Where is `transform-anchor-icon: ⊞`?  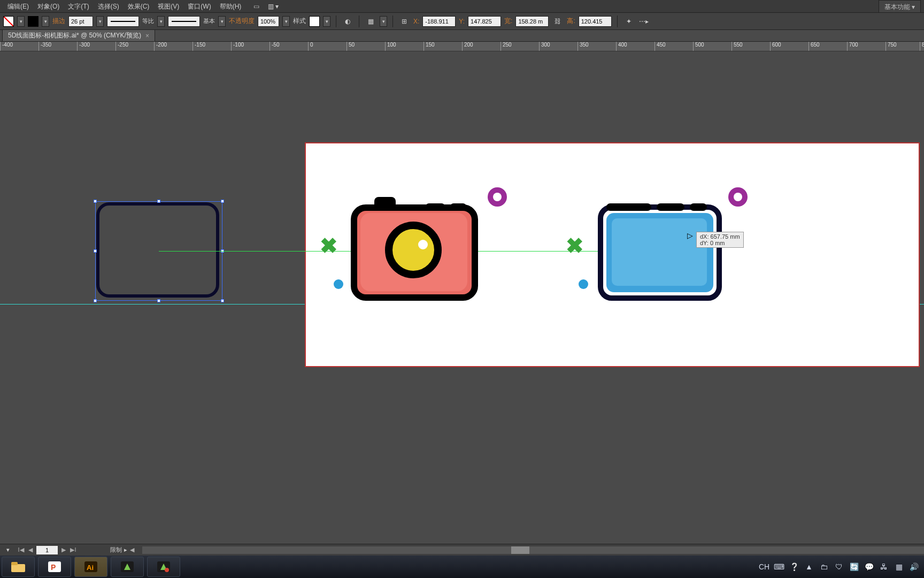 transform-anchor-icon: ⊞ is located at coordinates (404, 21).